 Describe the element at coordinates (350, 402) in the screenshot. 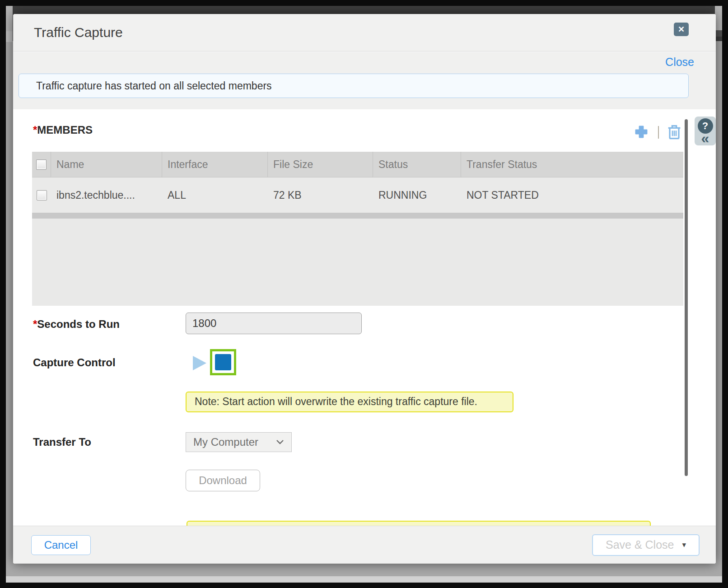

I see `overwrite-note: Note: Start action will overwrite the ex…` at that location.